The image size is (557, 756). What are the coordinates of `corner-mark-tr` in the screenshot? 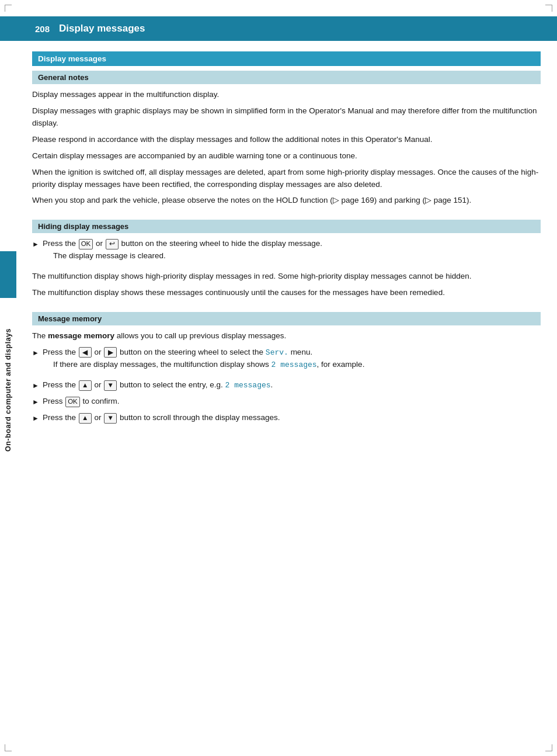 It's located at (549, 8).